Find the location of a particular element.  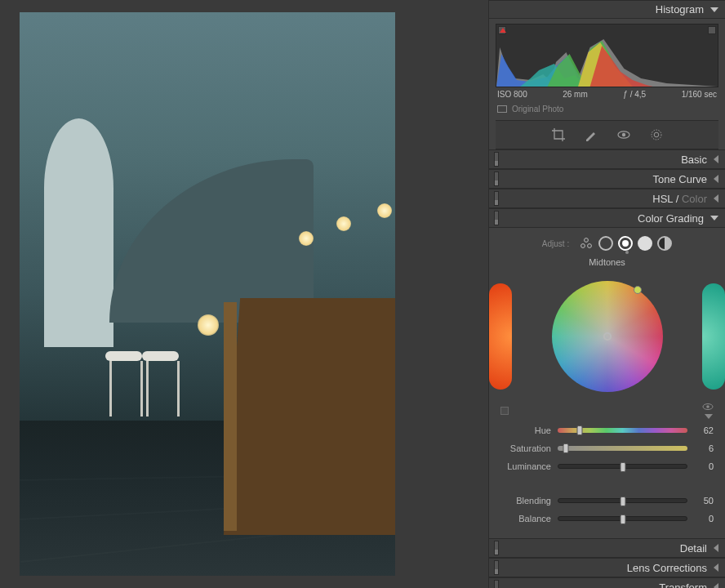

saturation-slider is located at coordinates (622, 448).